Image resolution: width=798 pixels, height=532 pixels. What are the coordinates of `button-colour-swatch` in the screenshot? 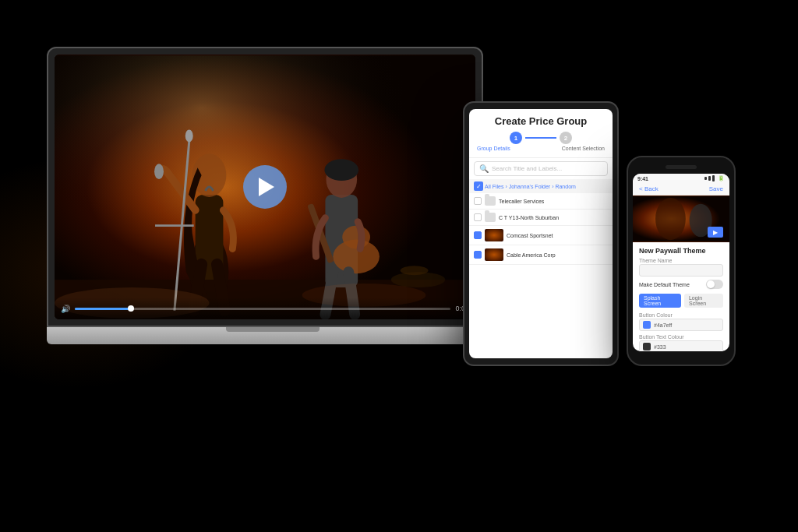 It's located at (647, 325).